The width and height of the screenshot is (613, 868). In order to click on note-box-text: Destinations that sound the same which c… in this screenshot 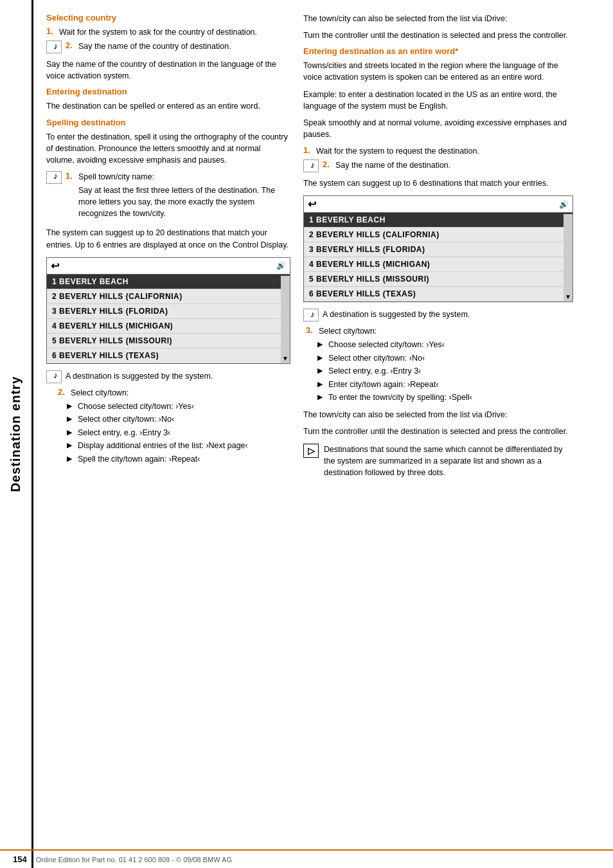, I will do `click(449, 461)`.